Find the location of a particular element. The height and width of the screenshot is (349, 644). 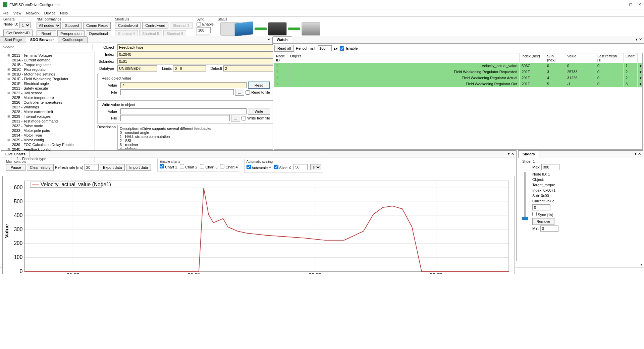

tree-item: 2033 - Motor pole pairs is located at coordinates (48, 131).